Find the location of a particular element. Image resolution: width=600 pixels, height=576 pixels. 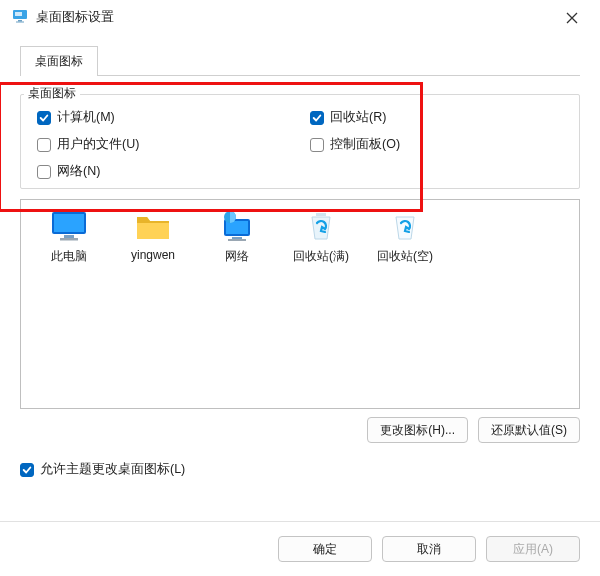

folder-icon is located at coordinates (153, 226).